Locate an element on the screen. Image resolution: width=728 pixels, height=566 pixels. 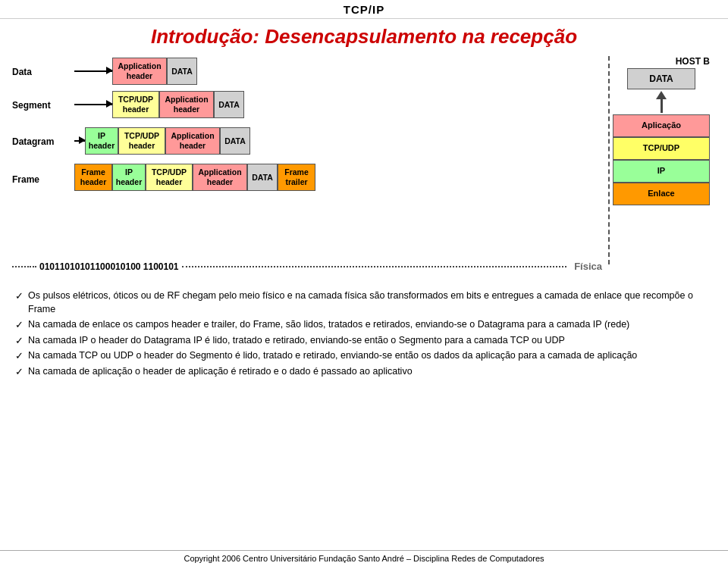
check-icon-1: ✓ is located at coordinates (20, 296).